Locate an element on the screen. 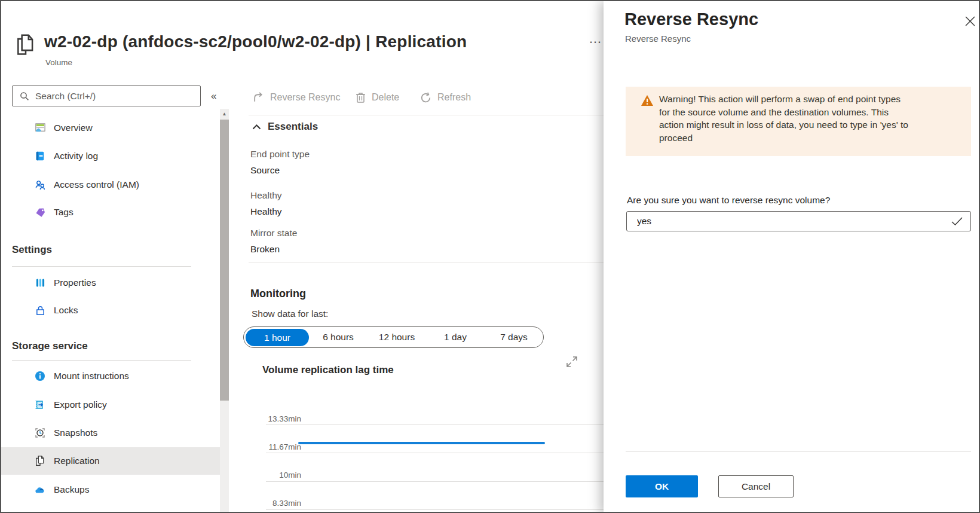 The height and width of the screenshot is (513, 980). y-axis-tick: 13.33min is located at coordinates (283, 419).